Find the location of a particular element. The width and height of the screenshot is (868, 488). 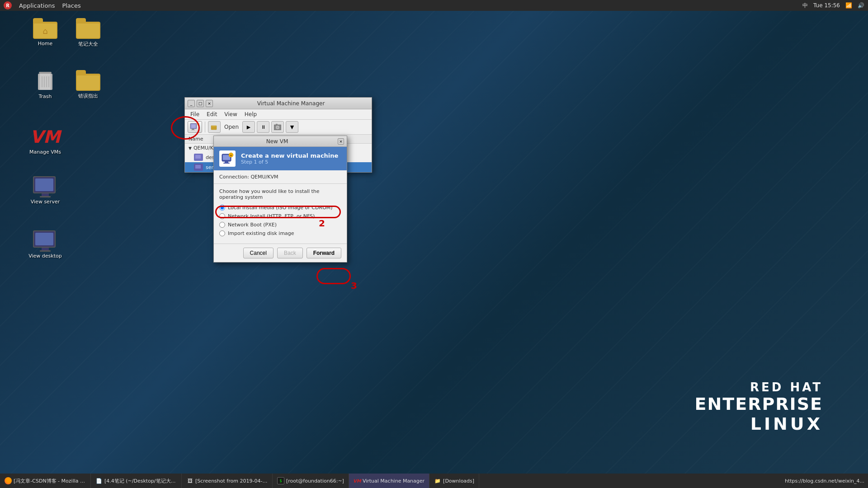

errors-icon-label: 错误指出 is located at coordinates (88, 96).